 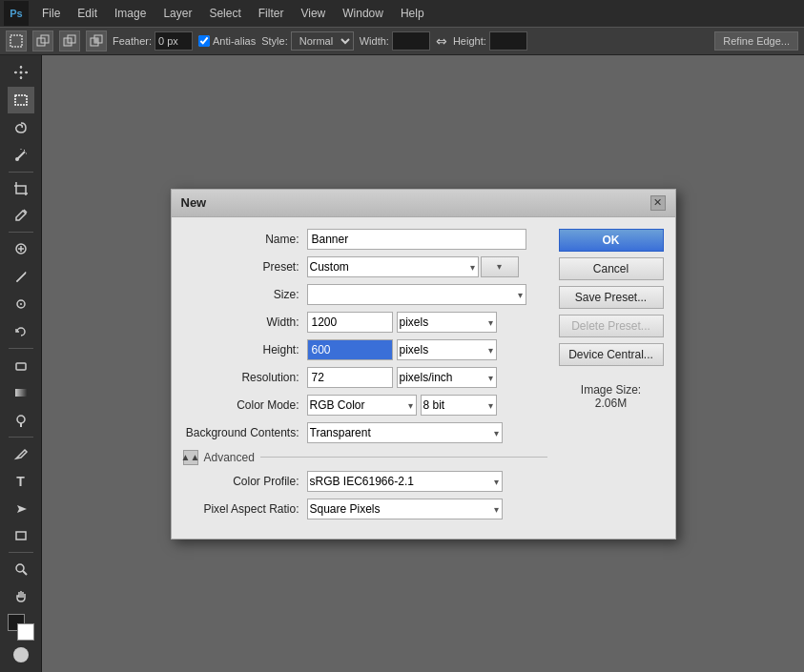 I want to click on advanced-toggle-button: ▲▲, so click(x=191, y=458).